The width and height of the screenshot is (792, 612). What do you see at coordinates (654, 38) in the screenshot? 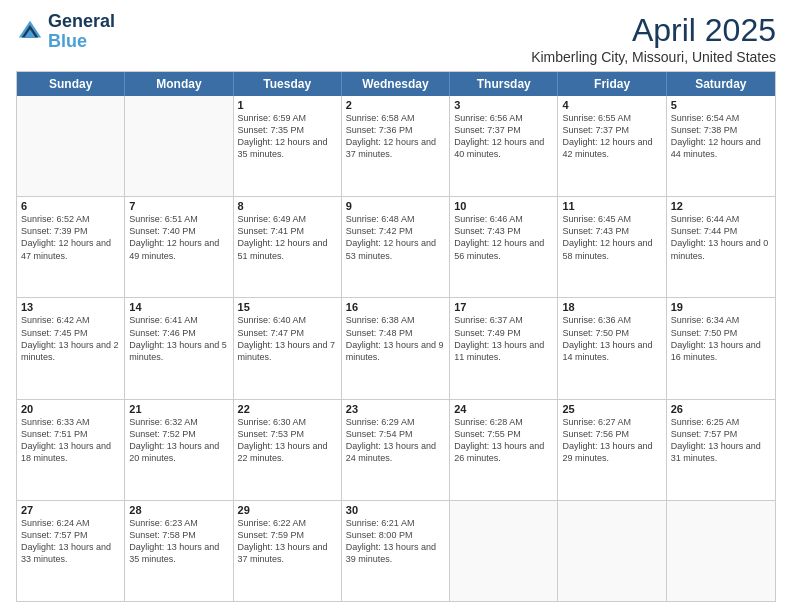
I see `title-area: April 2025 Kimberling City, Missouri, Un…` at bounding box center [654, 38].